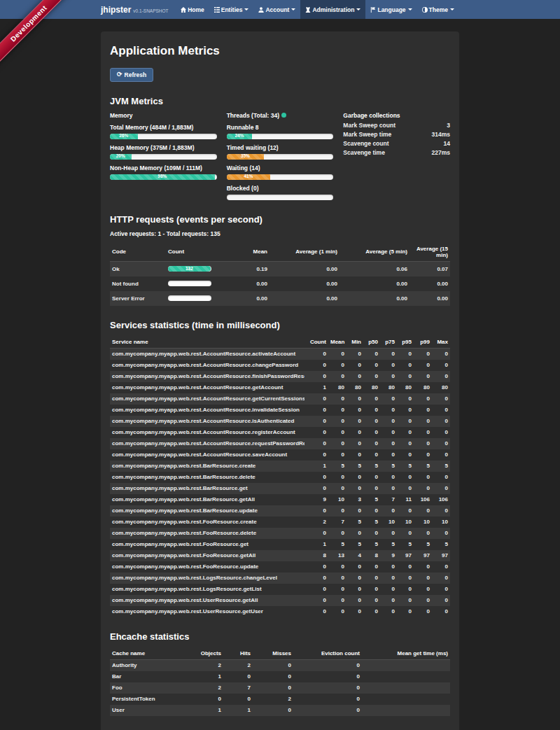 This screenshot has width=560, height=730. Describe the element at coordinates (423, 342) in the screenshot. I see `column-header: p99` at that location.